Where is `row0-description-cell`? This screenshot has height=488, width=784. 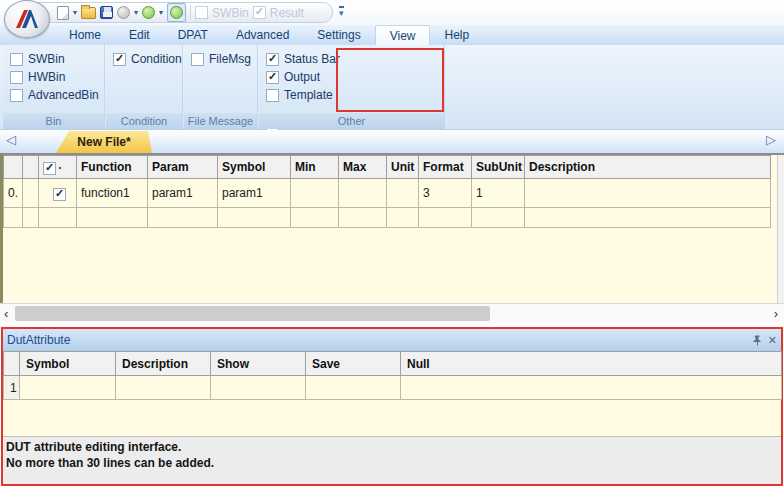 row0-description-cell is located at coordinates (648, 194).